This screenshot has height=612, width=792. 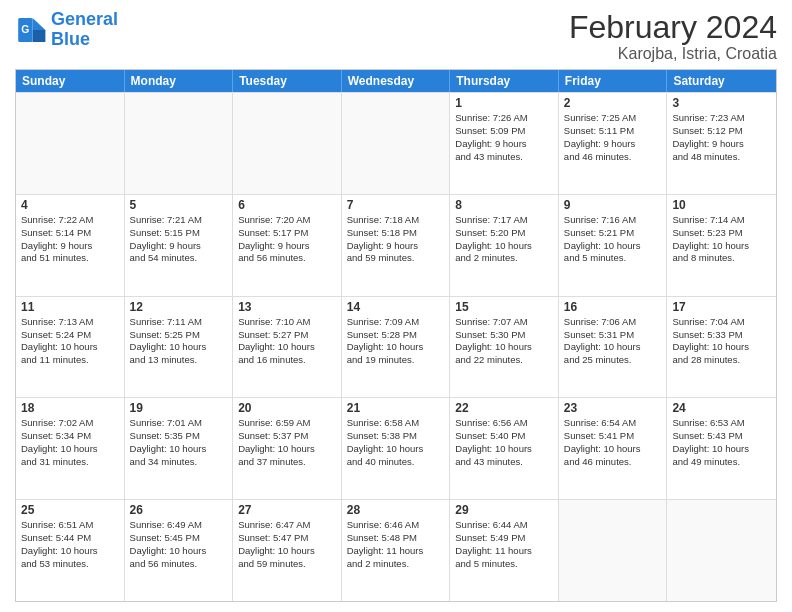 I want to click on day-number: 12, so click(x=179, y=307).